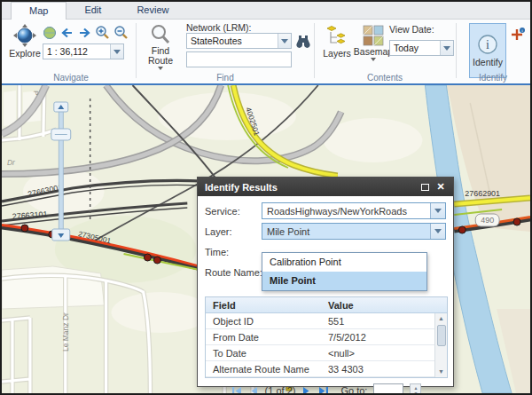 The height and width of the screenshot is (395, 532). Describe the element at coordinates (233, 232) in the screenshot. I see `layer-label: Layer:` at that location.